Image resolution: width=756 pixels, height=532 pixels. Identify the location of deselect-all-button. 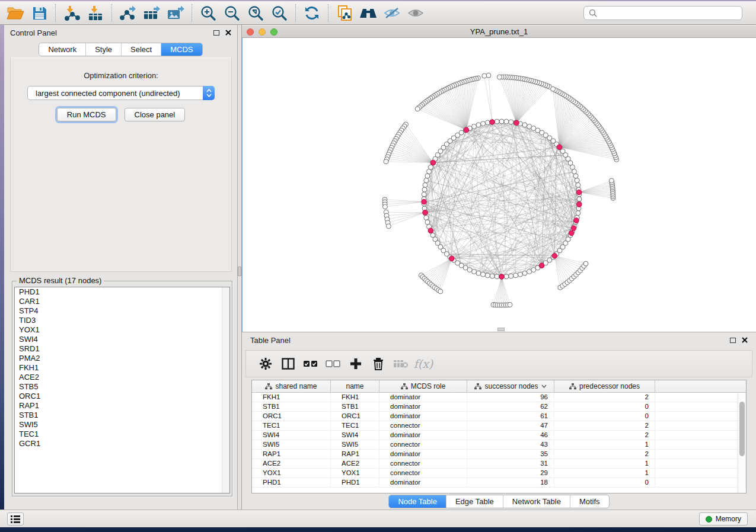
(333, 364).